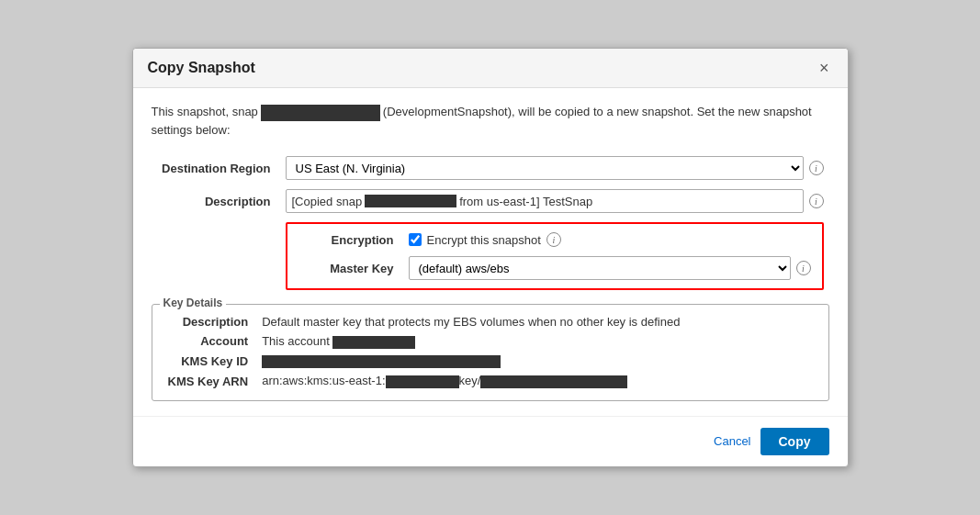 The image size is (980, 515). Describe the element at coordinates (610, 240) in the screenshot. I see `encrypt-row: Encrypt this snapshot i` at that location.